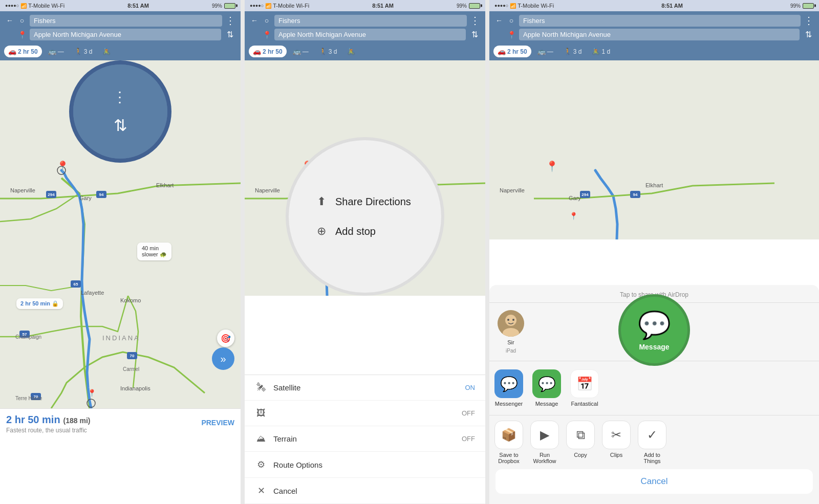 This screenshot has width=819, height=504. I want to click on circle-icon-2: ○, so click(267, 20).